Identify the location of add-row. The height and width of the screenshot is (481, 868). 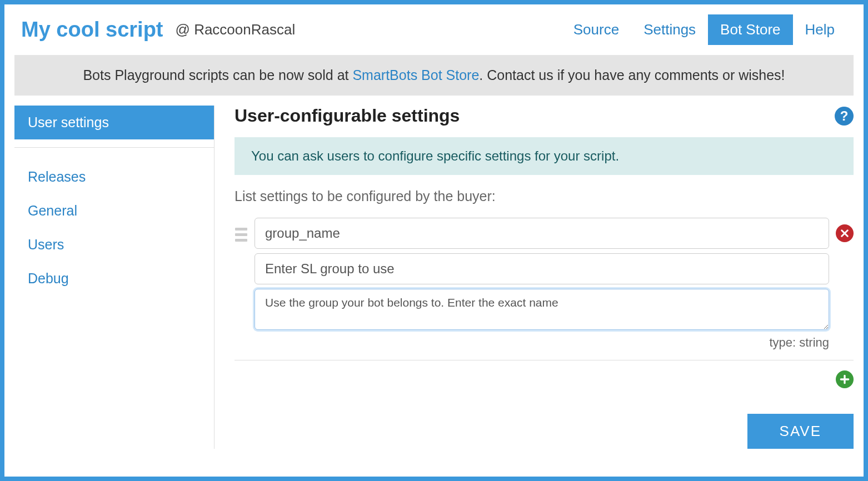
(544, 383).